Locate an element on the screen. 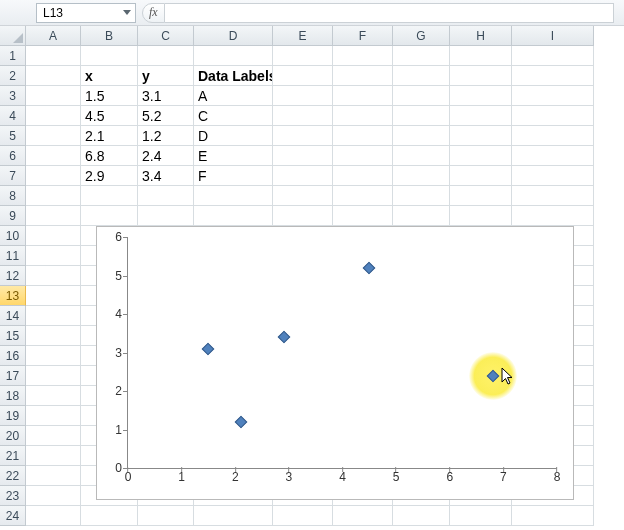 This screenshot has width=624, height=530. column-header-C: C is located at coordinates (166, 36).